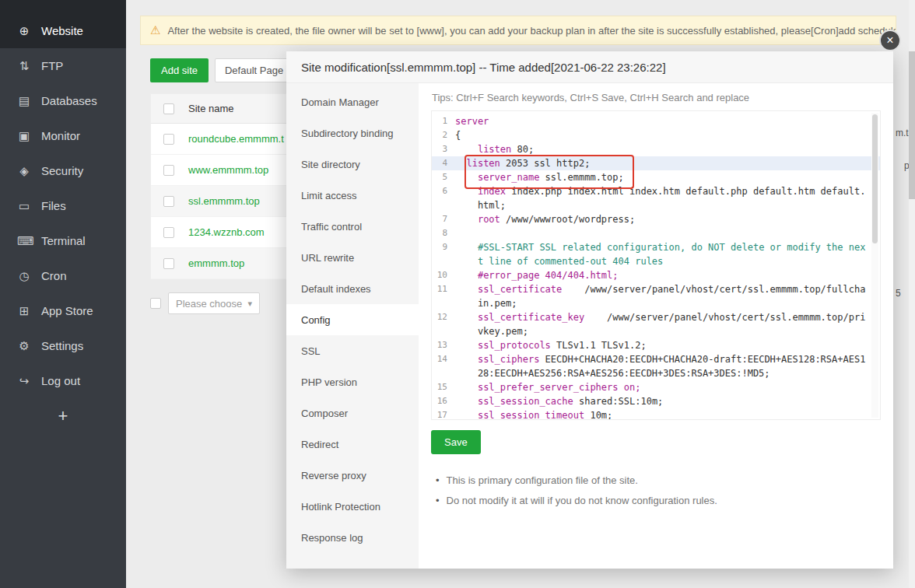 This screenshot has height=588, width=915. What do you see at coordinates (63, 381) in the screenshot?
I see `sidebar-item-log-out: ↪Log out` at bounding box center [63, 381].